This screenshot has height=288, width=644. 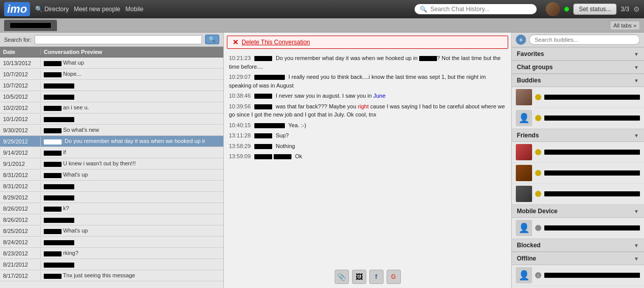 What do you see at coordinates (112, 253) in the screenshot?
I see `list-item: 8/23/2012 rking?` at bounding box center [112, 253].